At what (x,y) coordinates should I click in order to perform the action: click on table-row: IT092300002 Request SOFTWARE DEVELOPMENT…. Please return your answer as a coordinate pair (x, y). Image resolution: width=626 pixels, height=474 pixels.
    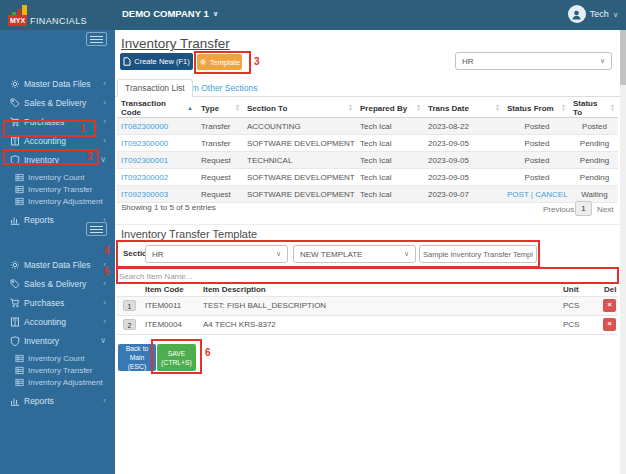
    Looking at the image, I should click on (368, 178).